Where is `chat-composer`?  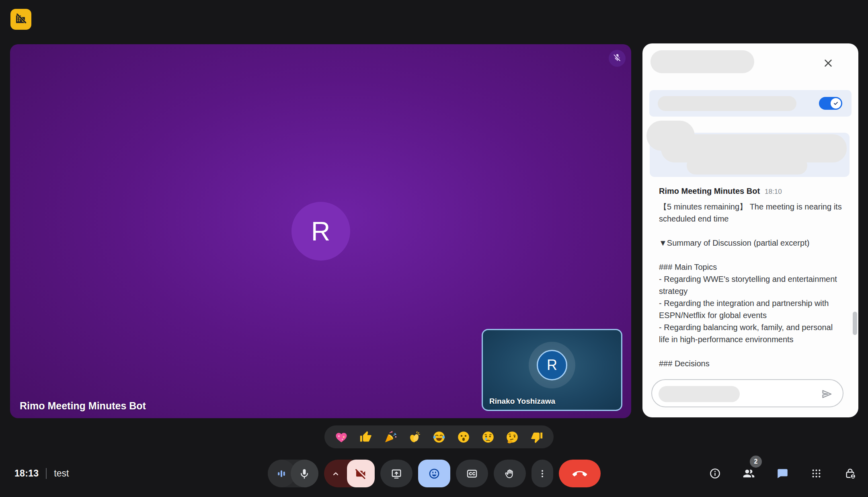
chat-composer is located at coordinates (747, 393).